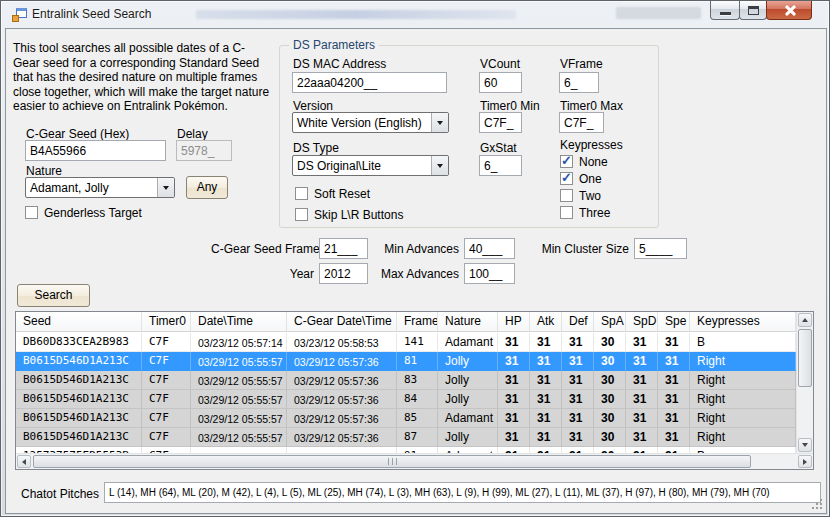 The height and width of the screenshot is (517, 830). Describe the element at coordinates (674, 322) in the screenshot. I see `column-header-spe: Spe` at that location.